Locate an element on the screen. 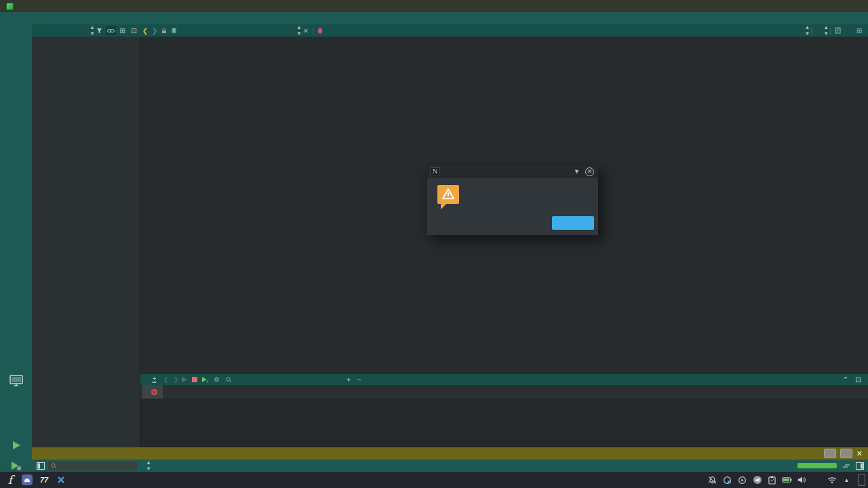 Image resolution: width=868 pixels, height=488 pixels. taskbar: f 77 is located at coordinates (434, 480).